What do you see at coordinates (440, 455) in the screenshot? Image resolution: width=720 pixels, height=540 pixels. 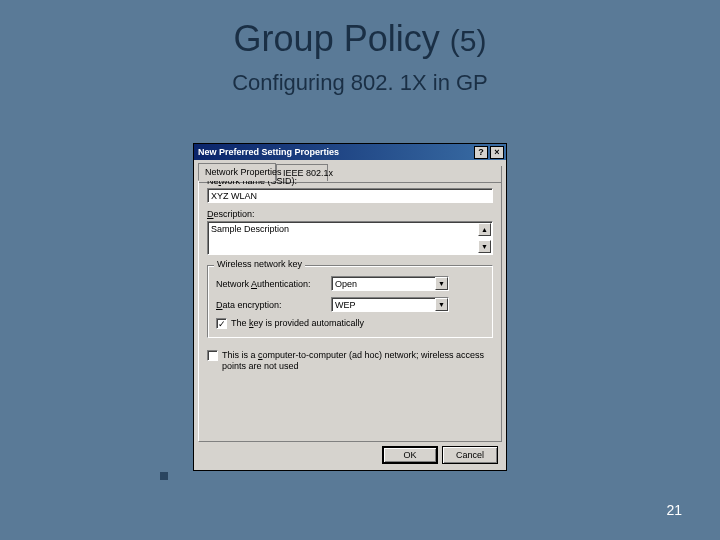 I see `dialog-buttons: OK Cancel` at bounding box center [440, 455].